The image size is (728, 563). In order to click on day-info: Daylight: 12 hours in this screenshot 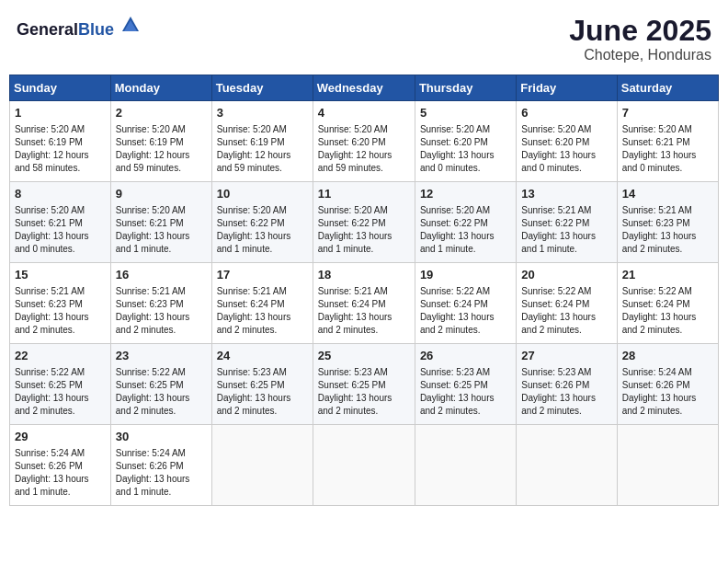, I will do `click(162, 155)`.